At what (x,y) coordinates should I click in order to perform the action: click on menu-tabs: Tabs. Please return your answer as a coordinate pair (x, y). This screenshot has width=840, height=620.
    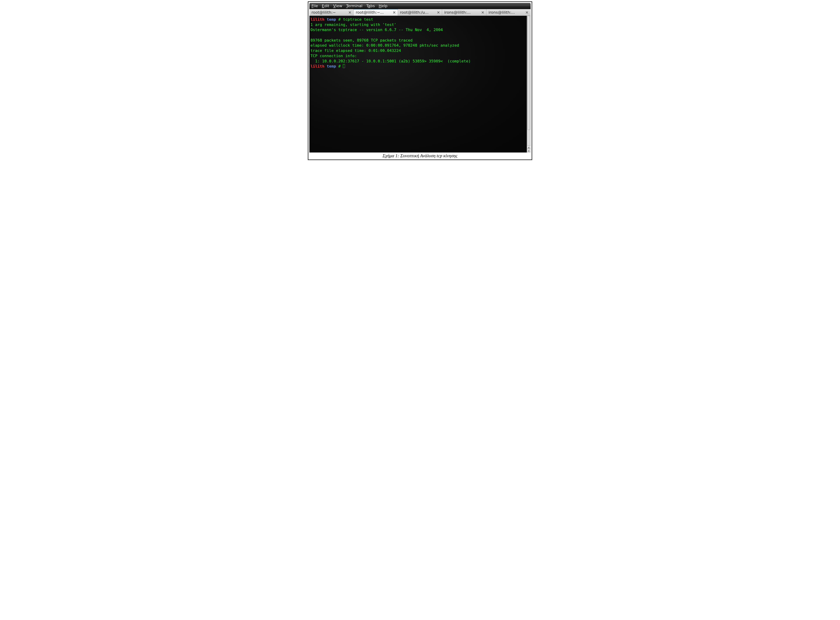
    Looking at the image, I should click on (371, 6).